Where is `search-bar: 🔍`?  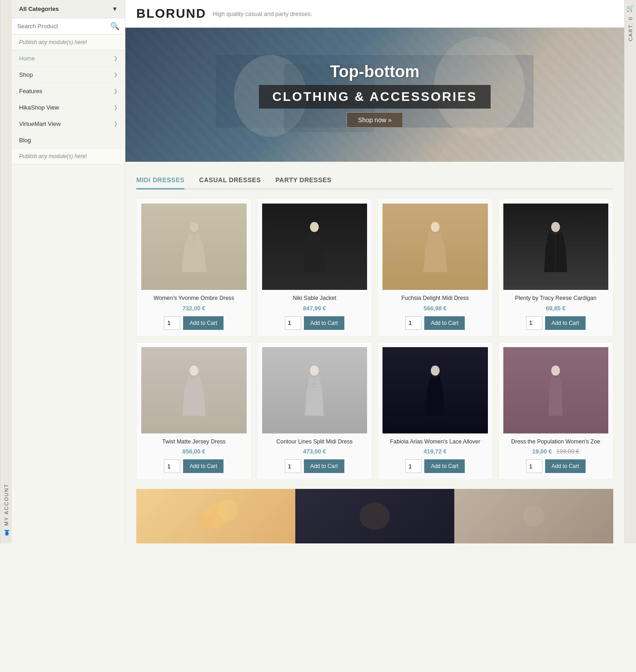 search-bar: 🔍 is located at coordinates (68, 26).